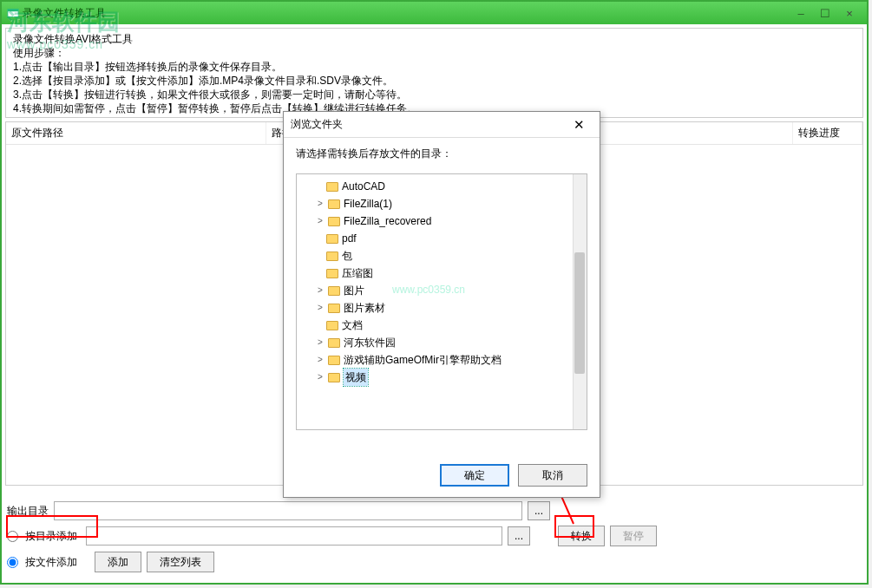 The width and height of the screenshot is (872, 588). Describe the element at coordinates (475, 475) in the screenshot. I see `ok-button: 确定` at that location.